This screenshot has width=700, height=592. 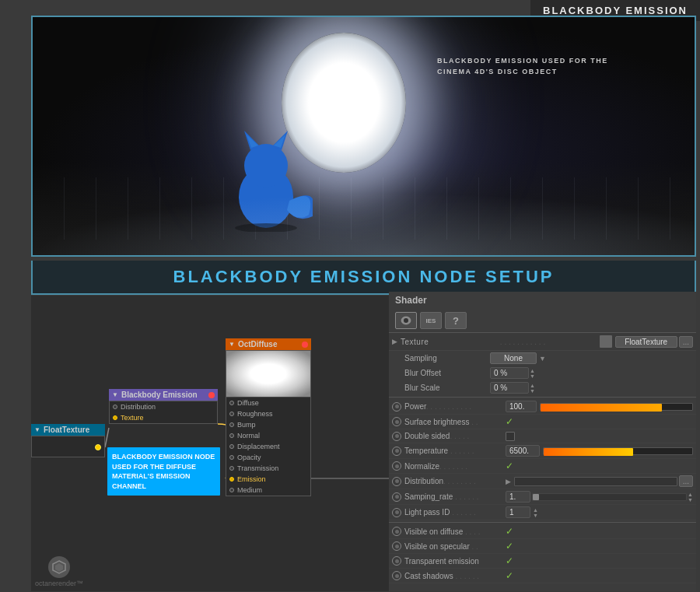 What do you see at coordinates (232, 479) in the screenshot?
I see `port-dot-emission` at bounding box center [232, 479].